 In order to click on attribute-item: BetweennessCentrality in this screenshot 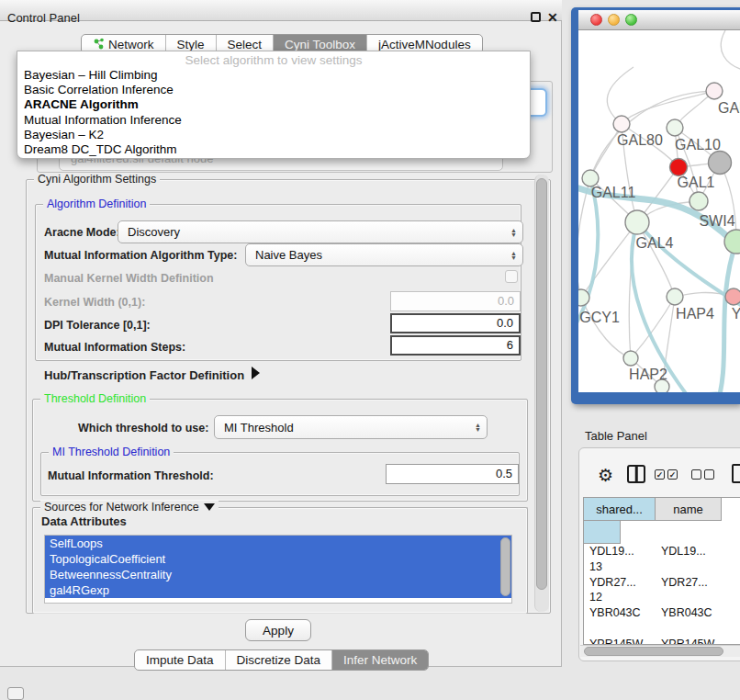, I will do `click(278, 575)`.